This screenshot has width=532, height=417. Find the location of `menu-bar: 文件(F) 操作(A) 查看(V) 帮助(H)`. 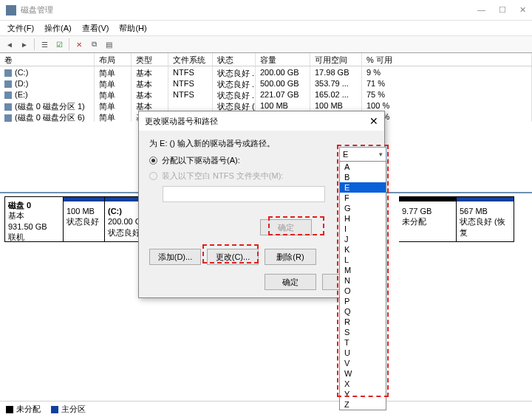

menu-bar: 文件(F) 操作(A) 查看(V) 帮助(H) is located at coordinates (266, 28).